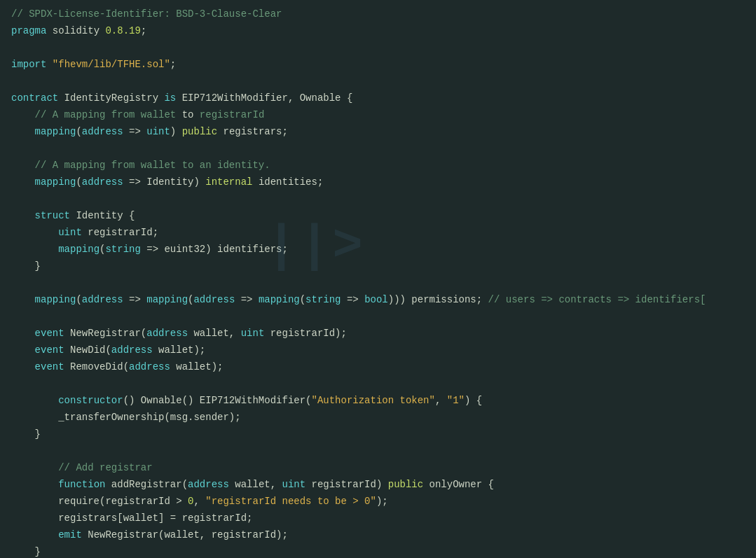 The image size is (756, 558). What do you see at coordinates (378, 468) in the screenshot?
I see `code-line-28: // Add registrar` at bounding box center [378, 468].